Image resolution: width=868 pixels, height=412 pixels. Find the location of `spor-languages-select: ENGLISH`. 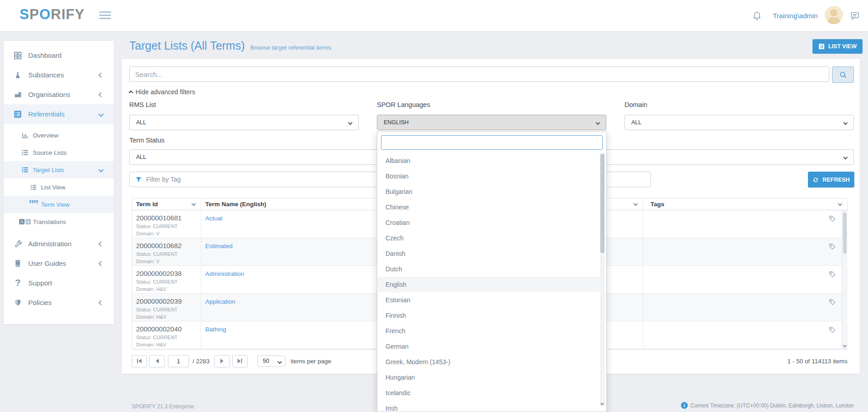

spor-languages-select: ENGLISH is located at coordinates (492, 122).